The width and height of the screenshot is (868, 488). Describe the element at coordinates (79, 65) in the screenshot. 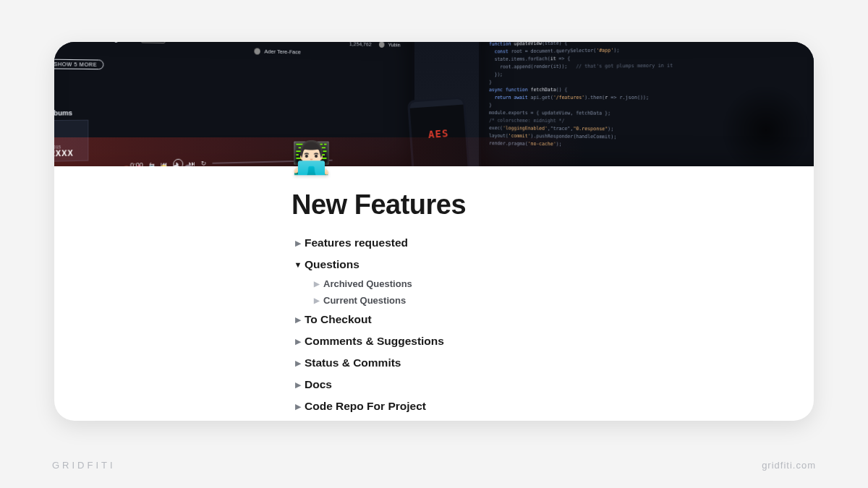

I see `show-more-button: SHOW 5 MORE` at that location.